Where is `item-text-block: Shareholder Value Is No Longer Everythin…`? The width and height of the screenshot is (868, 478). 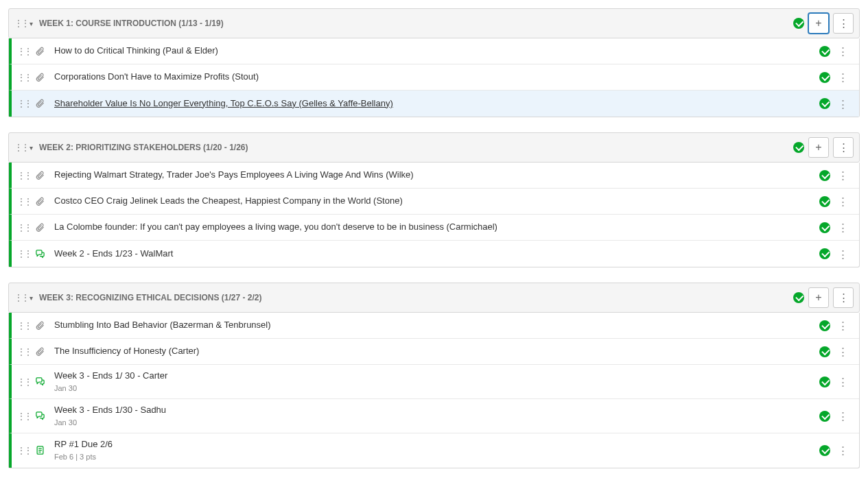 item-text-block: Shareholder Value Is No Longer Everythin… is located at coordinates (436, 104).